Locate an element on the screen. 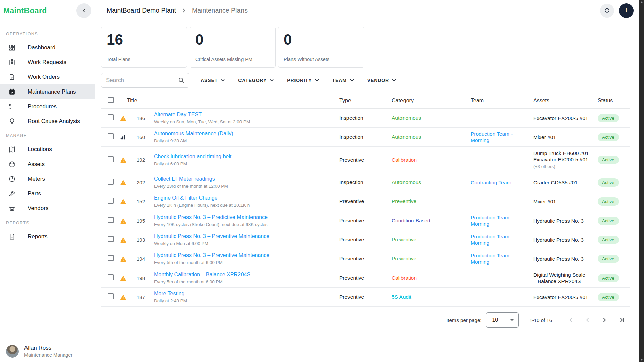 The width and height of the screenshot is (644, 362). bar-chart-icon is located at coordinates (123, 137).